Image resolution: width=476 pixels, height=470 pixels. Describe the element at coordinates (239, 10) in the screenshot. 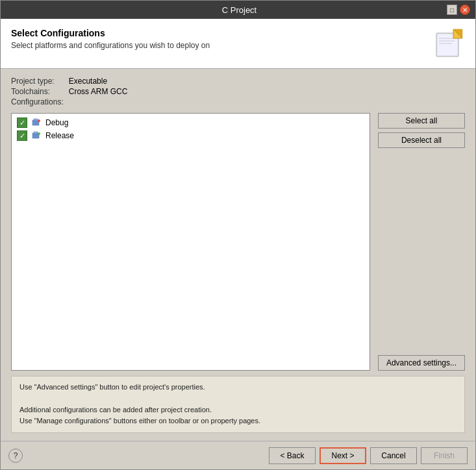

I see `window-title: C Project` at that location.